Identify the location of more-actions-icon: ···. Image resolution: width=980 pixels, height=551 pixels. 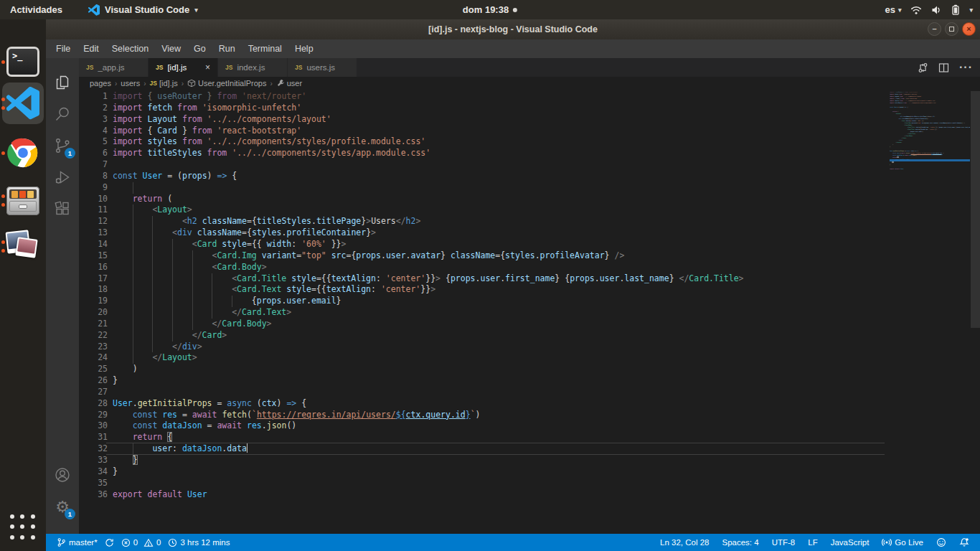
(966, 67).